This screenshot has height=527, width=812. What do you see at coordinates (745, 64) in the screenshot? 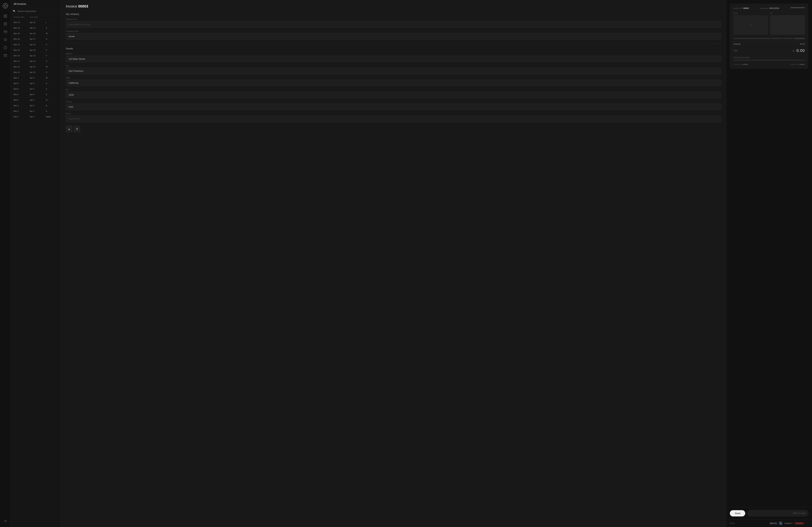
I see `powered-brand-1: midday` at bounding box center [745, 64].